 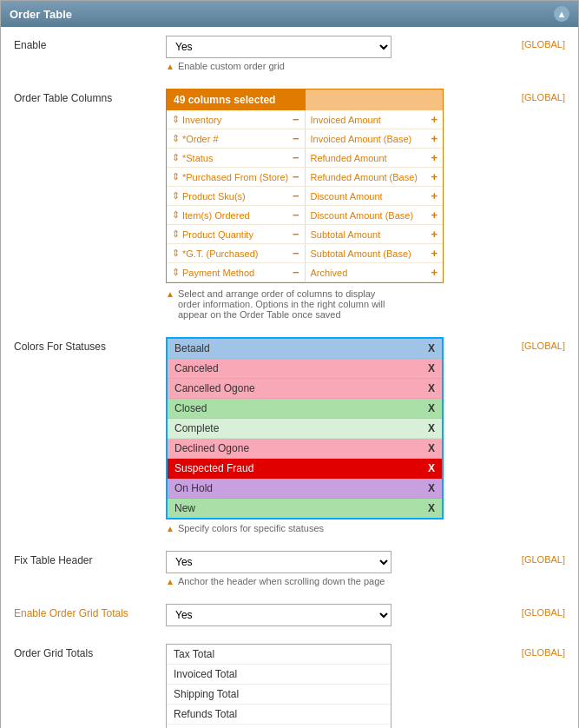 I want to click on col-name: Refunded Amount, so click(x=348, y=158).